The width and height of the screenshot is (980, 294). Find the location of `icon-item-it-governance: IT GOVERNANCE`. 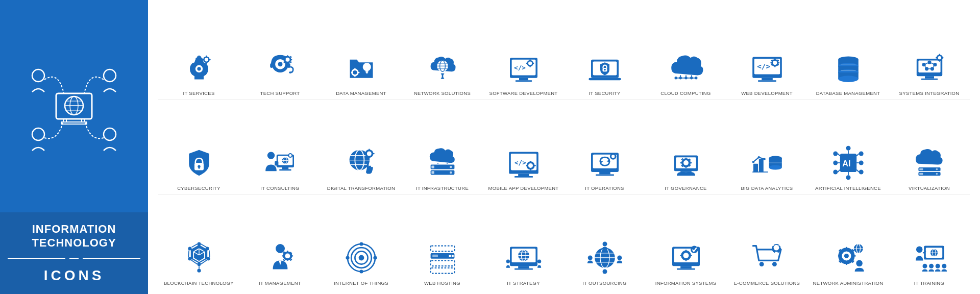

icon-item-it-governance: IT GOVERNANCE is located at coordinates (686, 147).